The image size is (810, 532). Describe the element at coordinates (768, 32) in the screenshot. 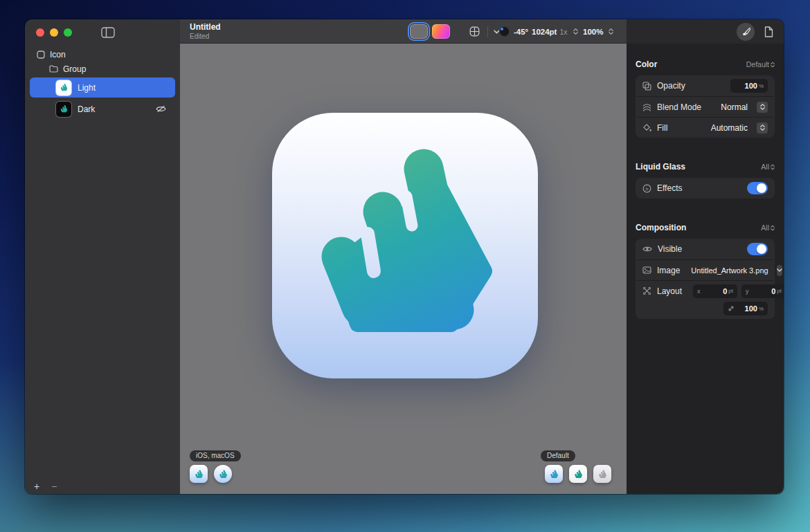

I see `document-icon` at that location.